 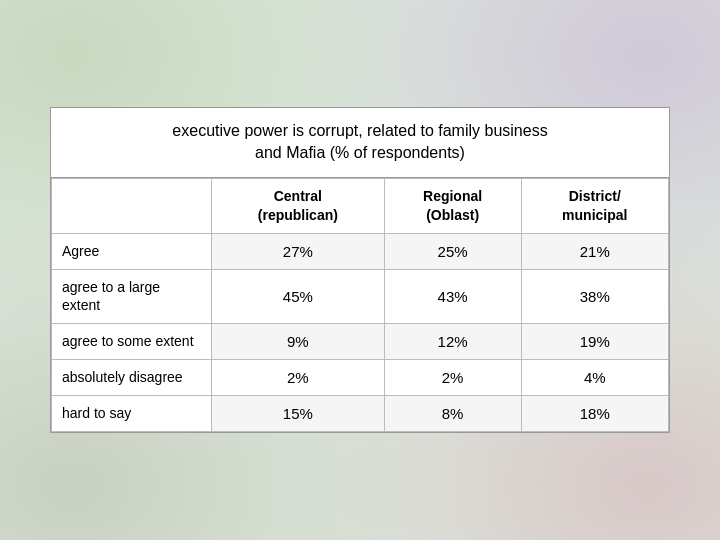 I want to click on cell-central: 27%, so click(x=298, y=251).